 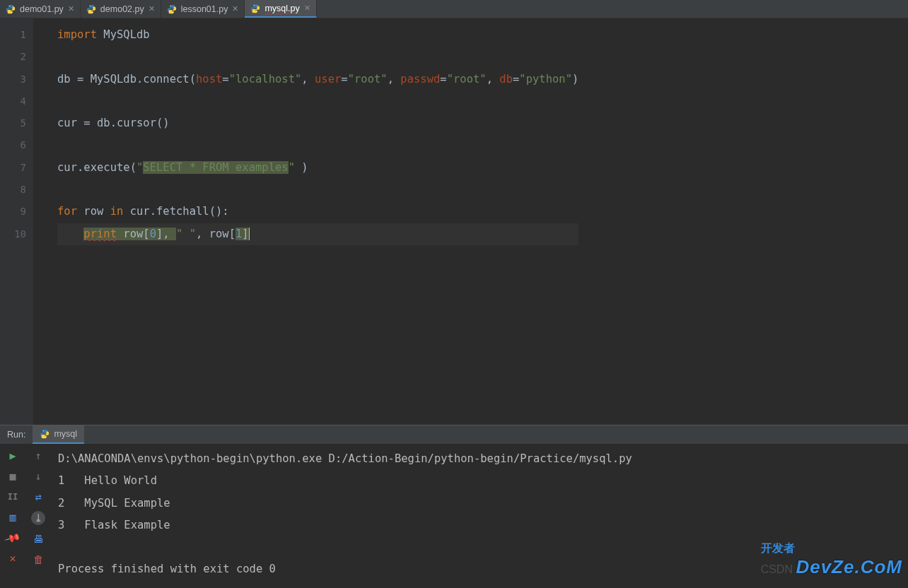 What do you see at coordinates (454, 435) in the screenshot?
I see `run-header: Run: mysql` at bounding box center [454, 435].